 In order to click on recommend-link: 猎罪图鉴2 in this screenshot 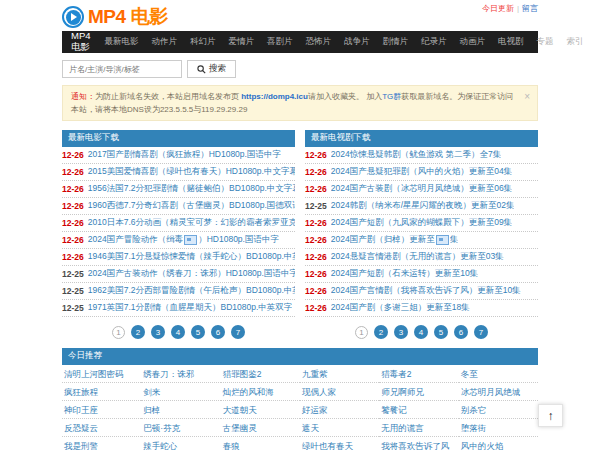, I will do `click(260, 374)`.